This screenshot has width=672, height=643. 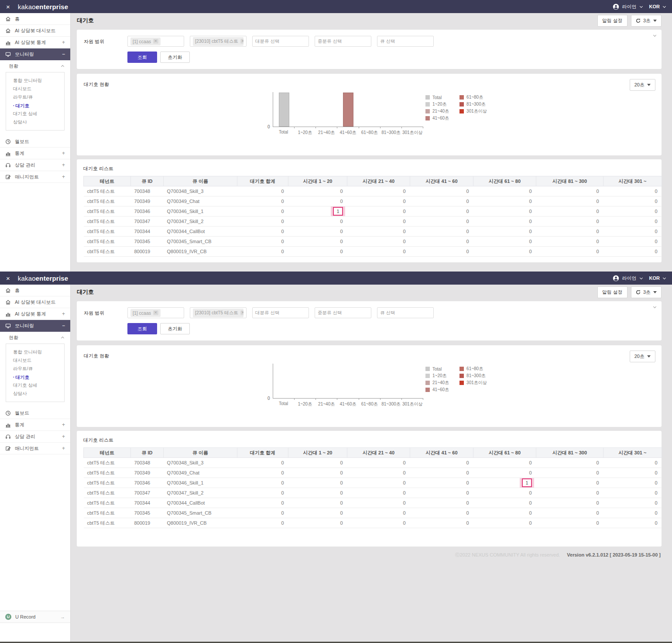 I want to click on dashboard-icon, so click(x=8, y=302).